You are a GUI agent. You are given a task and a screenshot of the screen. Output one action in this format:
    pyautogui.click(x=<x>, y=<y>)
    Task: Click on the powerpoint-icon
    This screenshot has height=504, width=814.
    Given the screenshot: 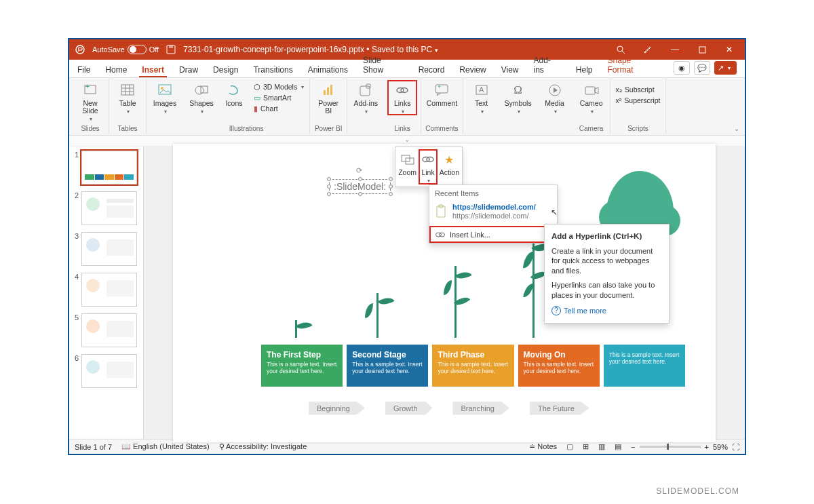 What is the action you would take?
    pyautogui.click(x=80, y=50)
    